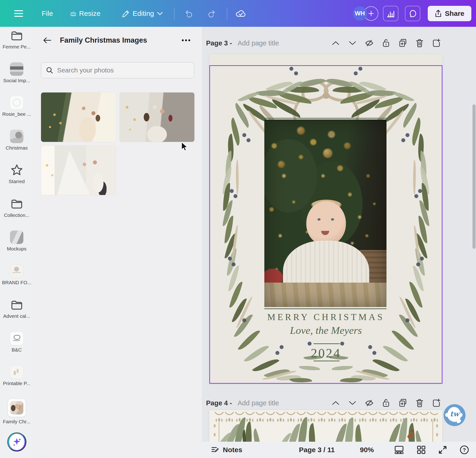 Image resolution: width=476 pixels, height=458 pixels. Describe the element at coordinates (17, 342) in the screenshot. I see `sidebar-item-bc: B&C` at that location.